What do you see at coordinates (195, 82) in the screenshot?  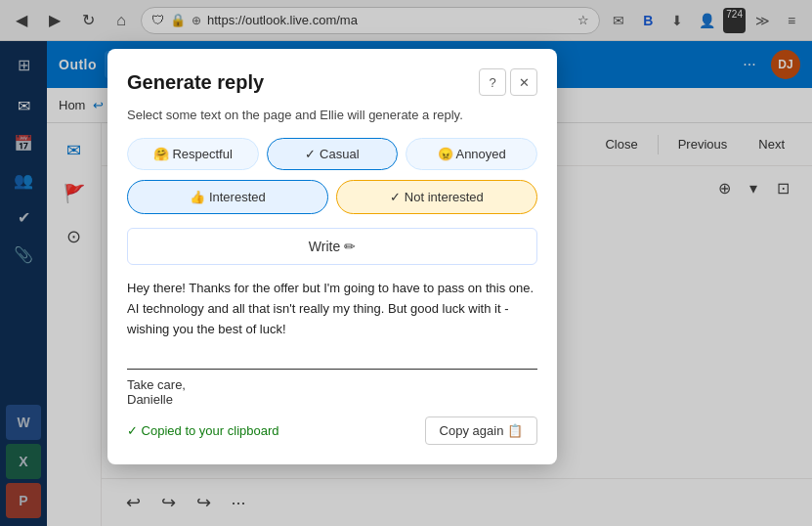 I see `dialog-title: Generate reply` at bounding box center [195, 82].